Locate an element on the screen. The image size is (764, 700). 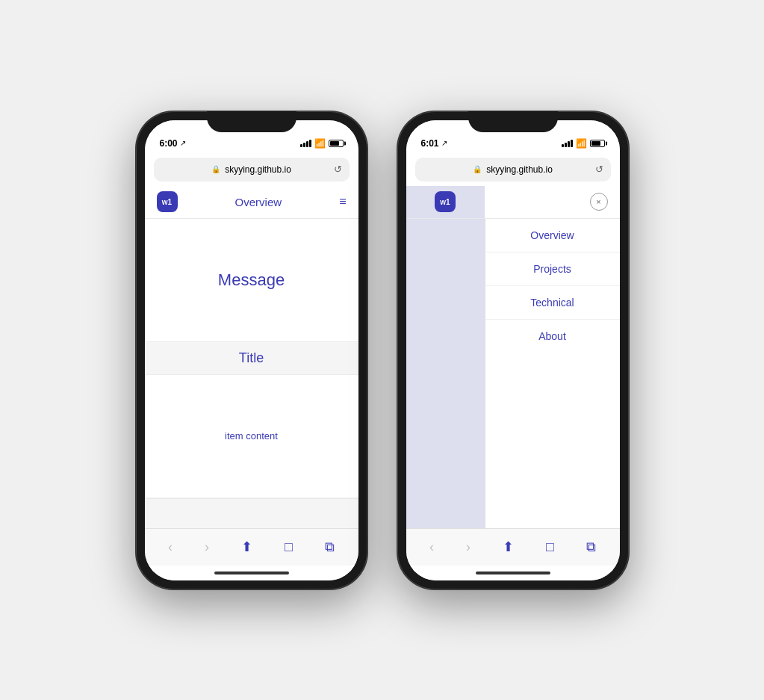
menu-item-about: About is located at coordinates (553, 336).